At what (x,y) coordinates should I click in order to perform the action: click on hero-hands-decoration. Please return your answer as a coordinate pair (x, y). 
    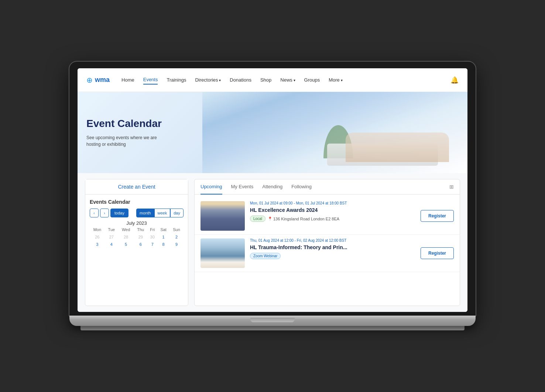
    Looking at the image, I should click on (397, 147).